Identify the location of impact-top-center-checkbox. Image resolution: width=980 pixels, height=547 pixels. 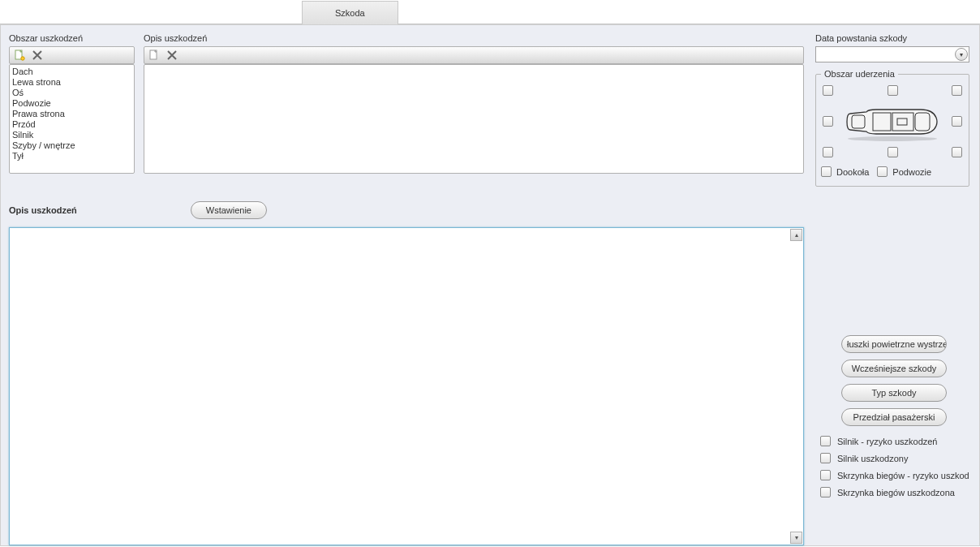
(892, 91).